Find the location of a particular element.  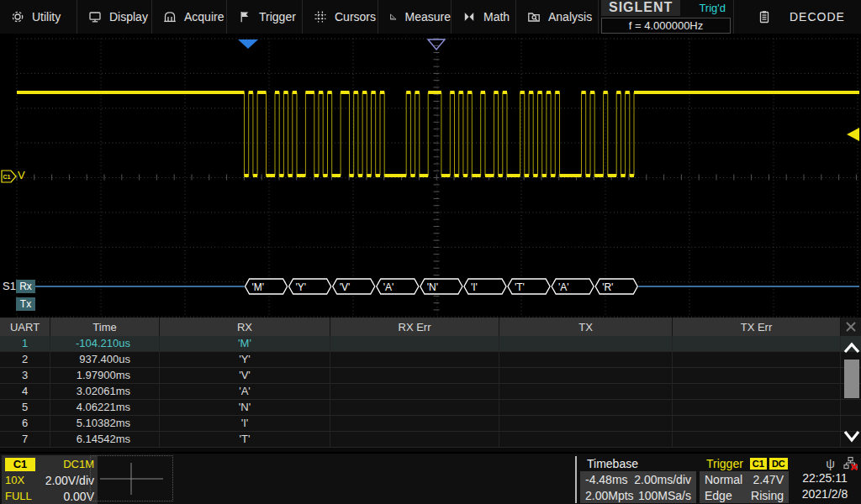

table-cell: 6 is located at coordinates (25, 423).